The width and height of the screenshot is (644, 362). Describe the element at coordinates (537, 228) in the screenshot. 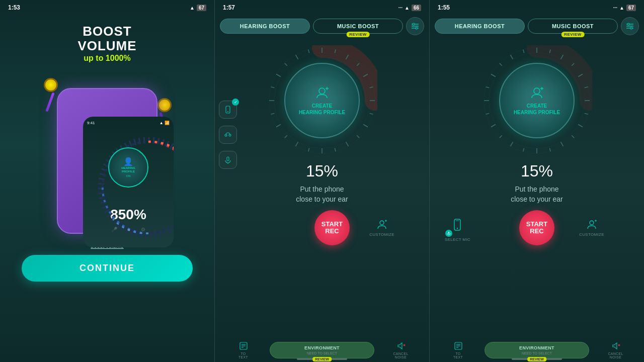

I see `rec-btn-wrapper-3: START REC` at that location.